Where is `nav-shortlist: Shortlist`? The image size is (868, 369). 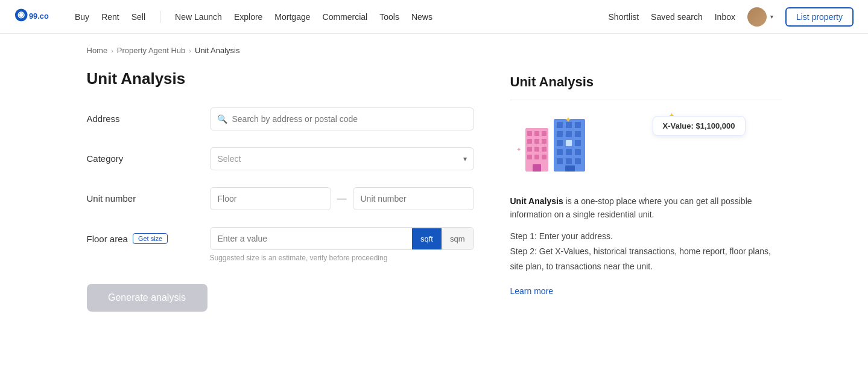 nav-shortlist: Shortlist is located at coordinates (624, 17).